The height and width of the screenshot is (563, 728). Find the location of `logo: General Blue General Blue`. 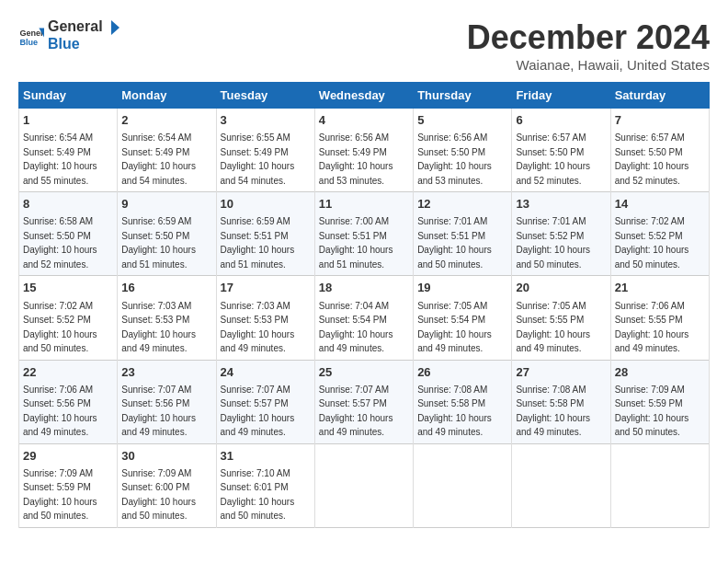

logo: General Blue General Blue is located at coordinates (69, 35).